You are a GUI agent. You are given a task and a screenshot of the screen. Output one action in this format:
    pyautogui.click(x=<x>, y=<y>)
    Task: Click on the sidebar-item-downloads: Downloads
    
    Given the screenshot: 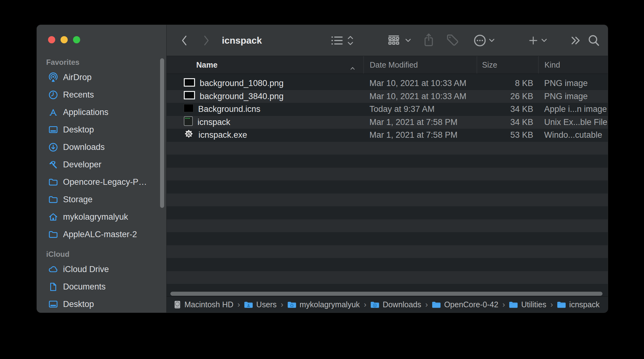 What is the action you would take?
    pyautogui.click(x=102, y=147)
    